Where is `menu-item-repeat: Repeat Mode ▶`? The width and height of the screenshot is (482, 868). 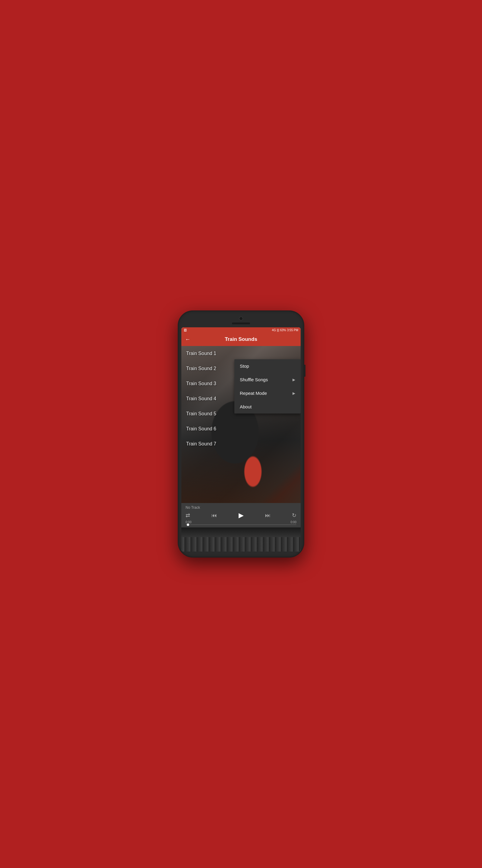 menu-item-repeat: Repeat Mode ▶ is located at coordinates (267, 393).